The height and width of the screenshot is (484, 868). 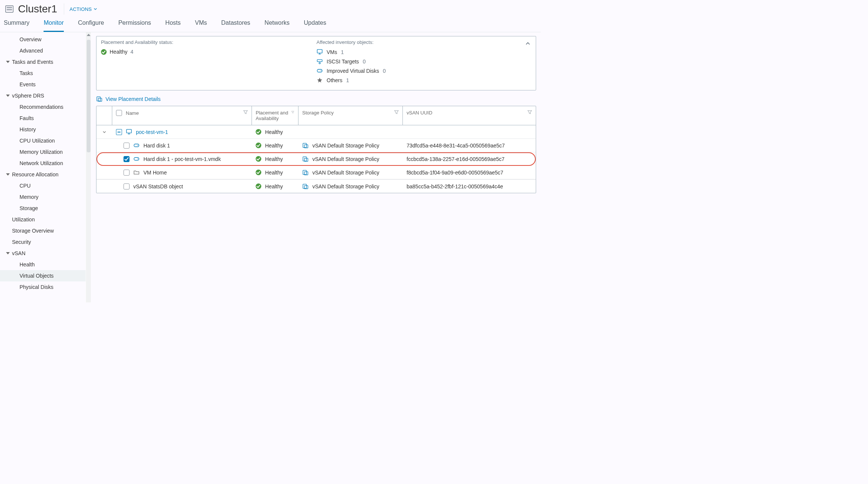 What do you see at coordinates (134, 24) in the screenshot?
I see `tab-permissions: Permissions` at bounding box center [134, 24].